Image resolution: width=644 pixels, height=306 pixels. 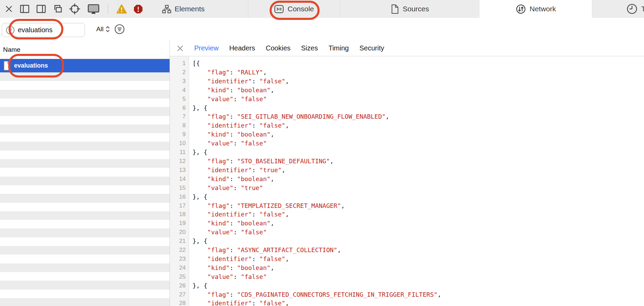 What do you see at coordinates (103, 29) in the screenshot?
I see `resource-type-scope: All` at bounding box center [103, 29].